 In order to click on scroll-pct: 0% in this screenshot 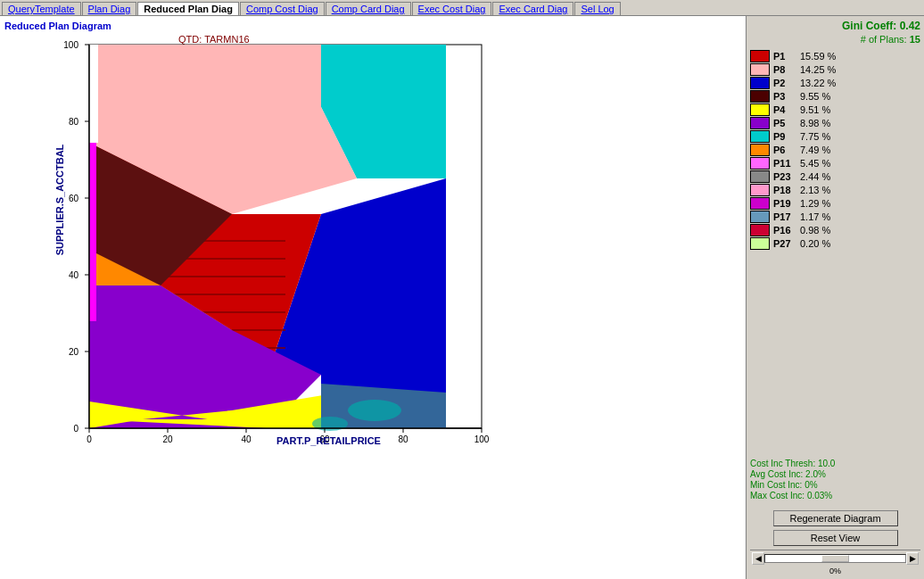, I will do `click(835, 571)`.